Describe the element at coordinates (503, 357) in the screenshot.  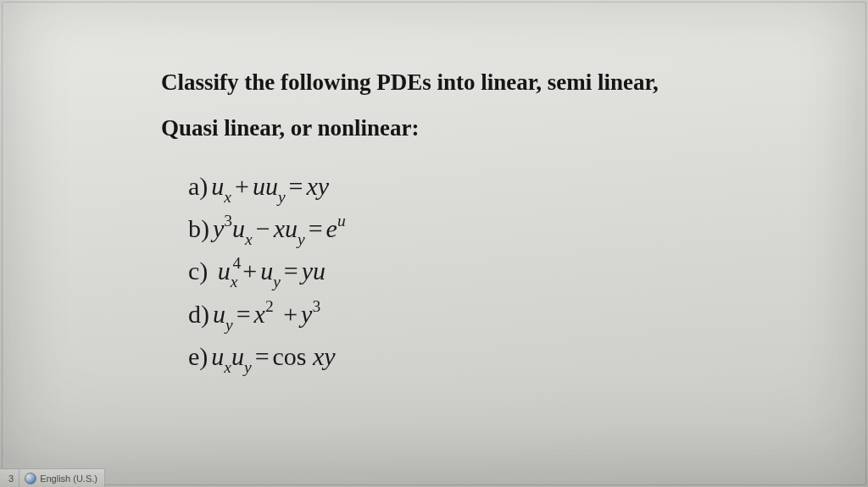
I see `equation-e: e)uxuy=cos xy` at that location.